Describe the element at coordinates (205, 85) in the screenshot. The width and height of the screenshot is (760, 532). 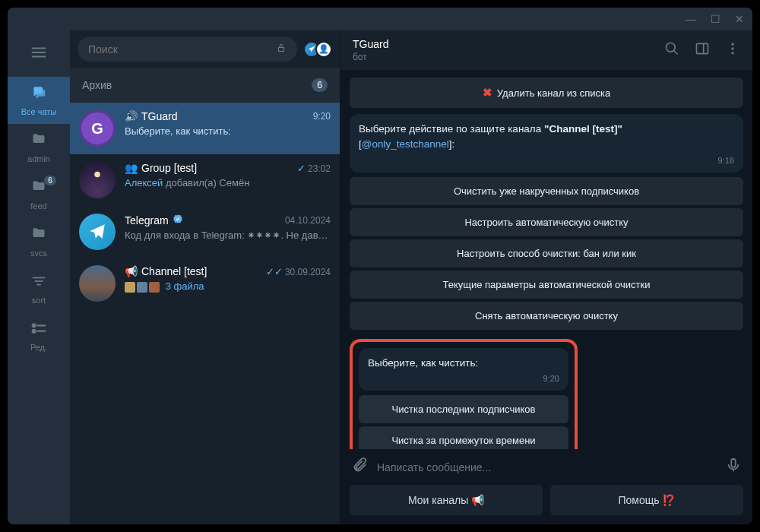
I see `archive-row: Архив 6` at that location.